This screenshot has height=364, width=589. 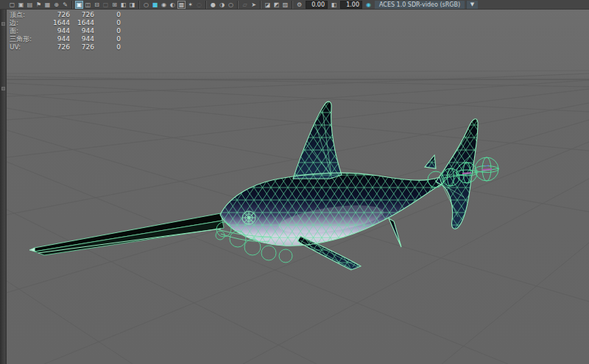 I want to click on shaded-mode-icon: ■, so click(x=155, y=4).